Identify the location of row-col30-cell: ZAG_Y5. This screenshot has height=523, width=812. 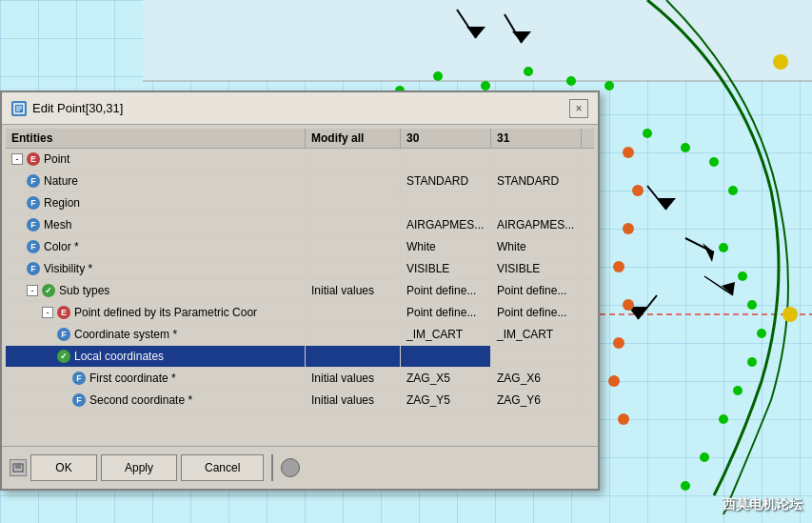
(446, 400).